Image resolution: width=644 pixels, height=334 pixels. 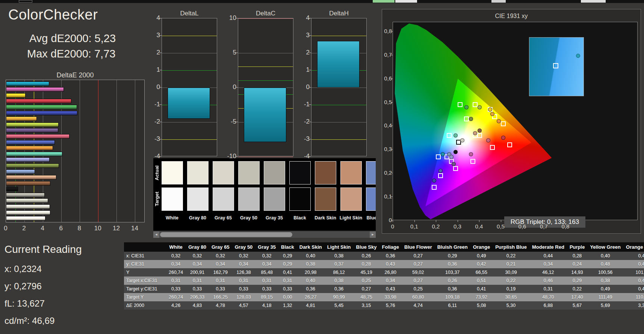 I want to click on swatch-horizontal-scrollbar: ◄ ►, so click(x=265, y=234).